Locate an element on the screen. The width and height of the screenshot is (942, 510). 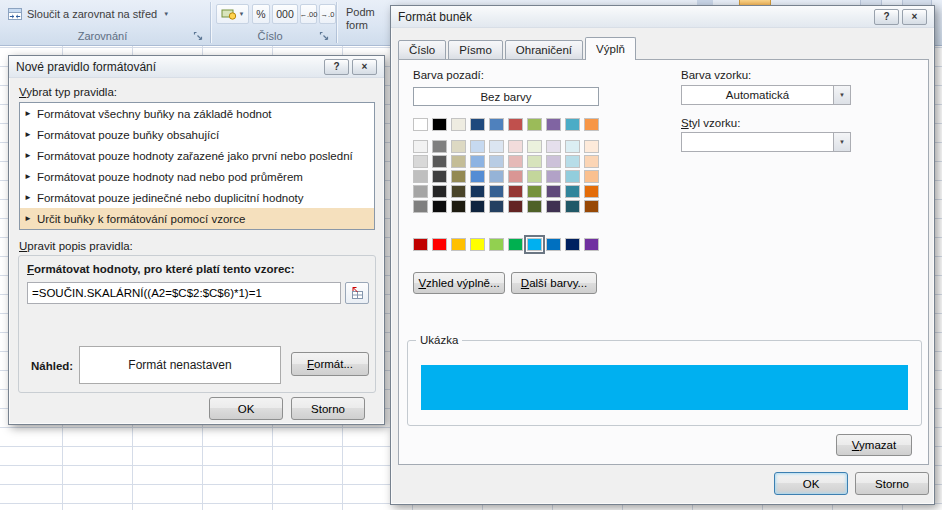
merge-center-button: Sloučit a zarovnat na střed ▼ is located at coordinates (88, 14).